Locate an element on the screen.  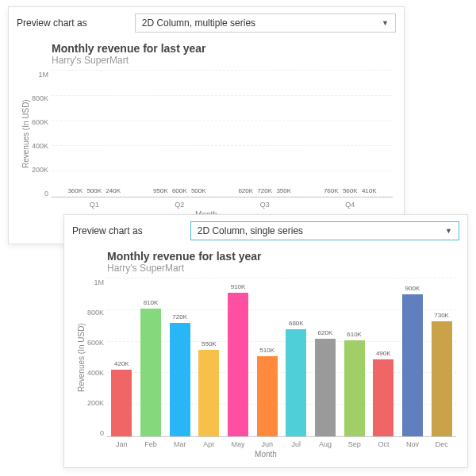
bar-value-label: 900K is located at coordinates (413, 289).